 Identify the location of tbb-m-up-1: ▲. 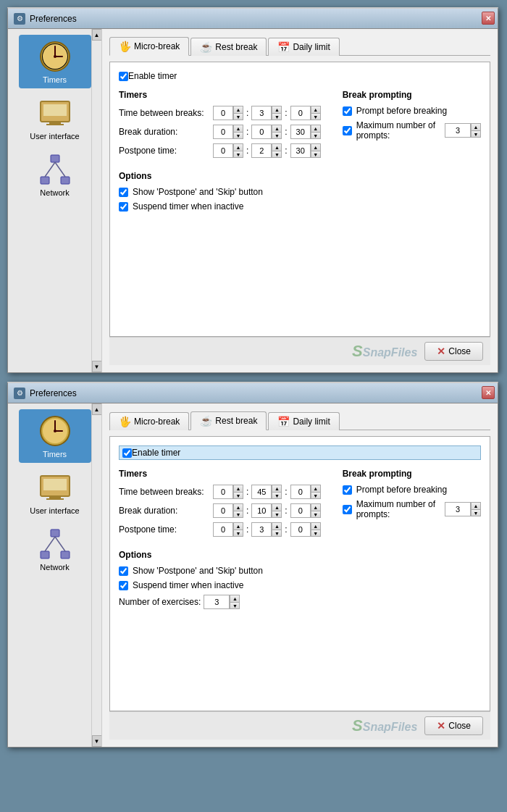
(277, 109).